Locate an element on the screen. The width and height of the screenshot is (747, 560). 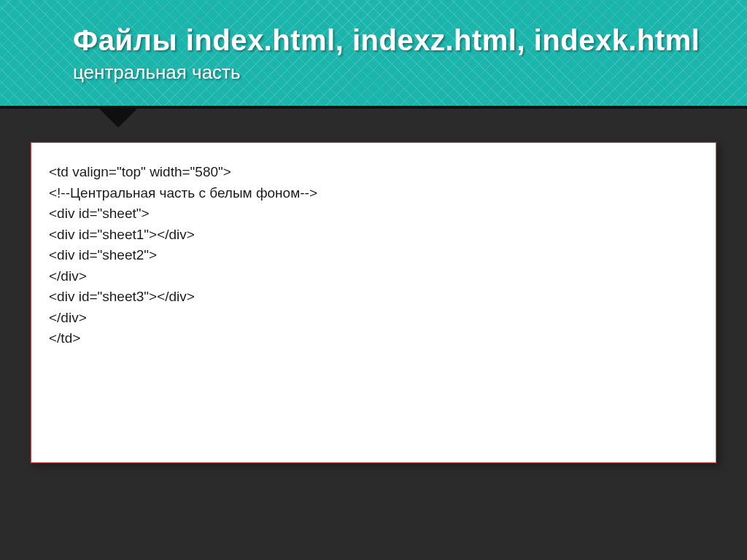
code-line: <div id="sheet1"></div> is located at coordinates (374, 235).